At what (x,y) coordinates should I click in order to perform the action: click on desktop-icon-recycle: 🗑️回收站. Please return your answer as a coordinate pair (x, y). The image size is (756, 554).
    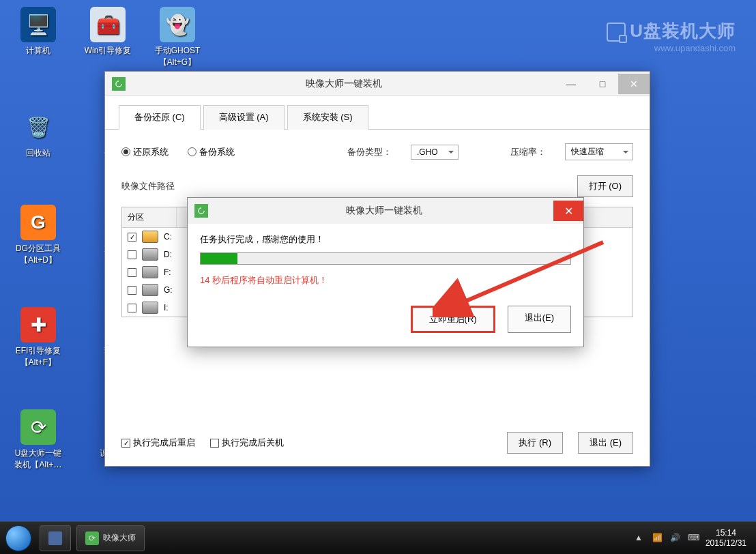
    Looking at the image, I should click on (38, 134).